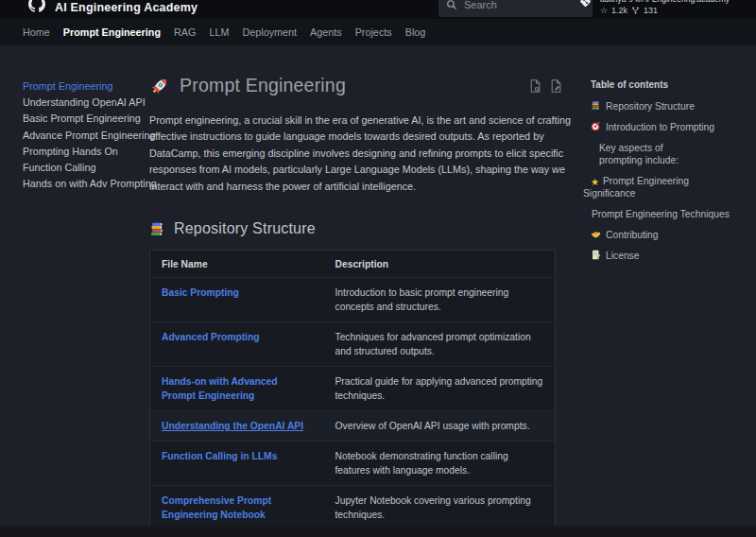 The image size is (756, 537). I want to click on file-description: Overview of OpenAI API usage with prompt…, so click(440, 426).